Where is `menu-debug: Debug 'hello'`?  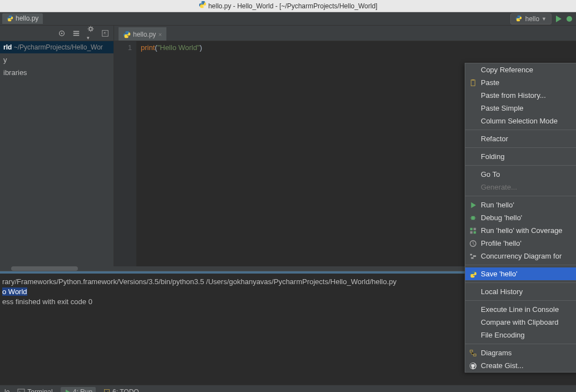 menu-debug: Debug 'hello' is located at coordinates (521, 218).